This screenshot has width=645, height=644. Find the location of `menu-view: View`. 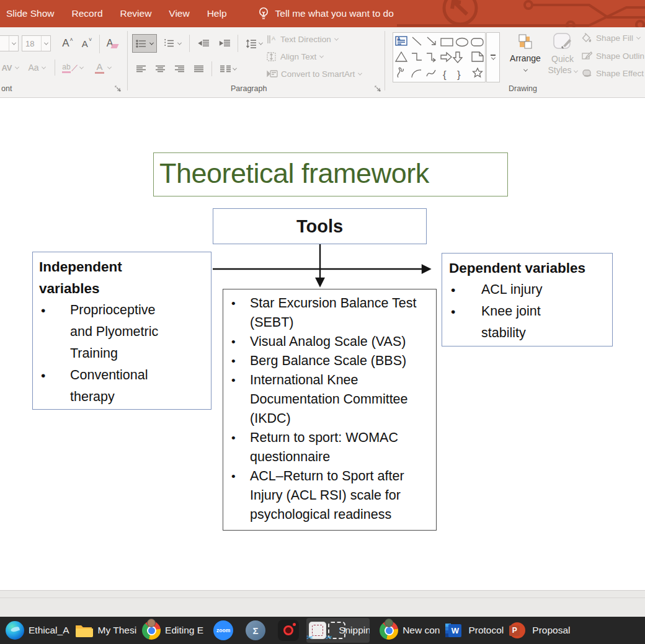

menu-view: View is located at coordinates (186, 14).